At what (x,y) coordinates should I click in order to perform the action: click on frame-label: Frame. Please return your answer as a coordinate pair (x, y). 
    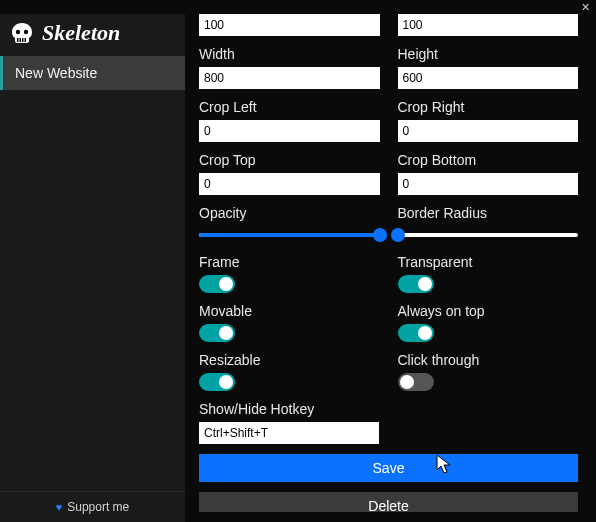
    Looking at the image, I should click on (290, 262).